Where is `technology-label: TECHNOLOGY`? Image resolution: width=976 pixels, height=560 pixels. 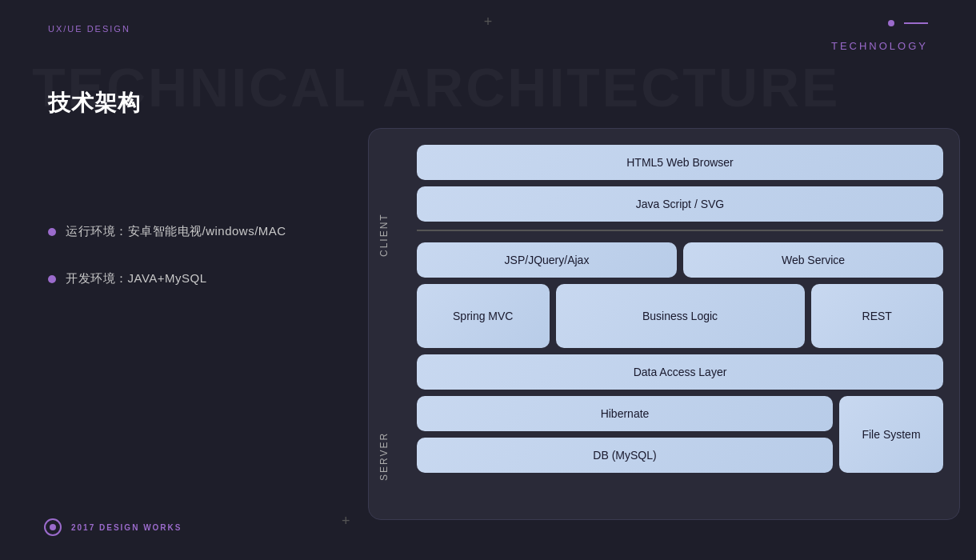 technology-label: TECHNOLOGY is located at coordinates (880, 46).